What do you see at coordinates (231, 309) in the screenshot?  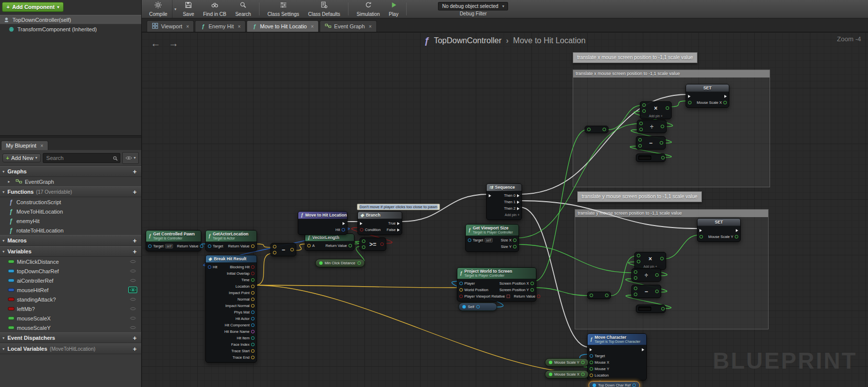 I see `node-break-hit-result: ◈Break Hit ResultHitBlocking HitInitial …` at bounding box center [231, 309].